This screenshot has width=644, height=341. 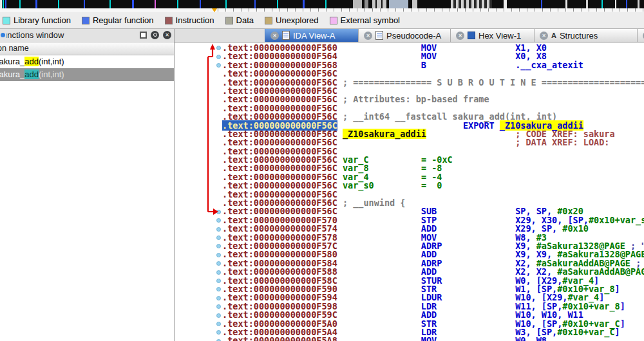 I want to click on legend-swatch-unexplored, so click(x=269, y=21).